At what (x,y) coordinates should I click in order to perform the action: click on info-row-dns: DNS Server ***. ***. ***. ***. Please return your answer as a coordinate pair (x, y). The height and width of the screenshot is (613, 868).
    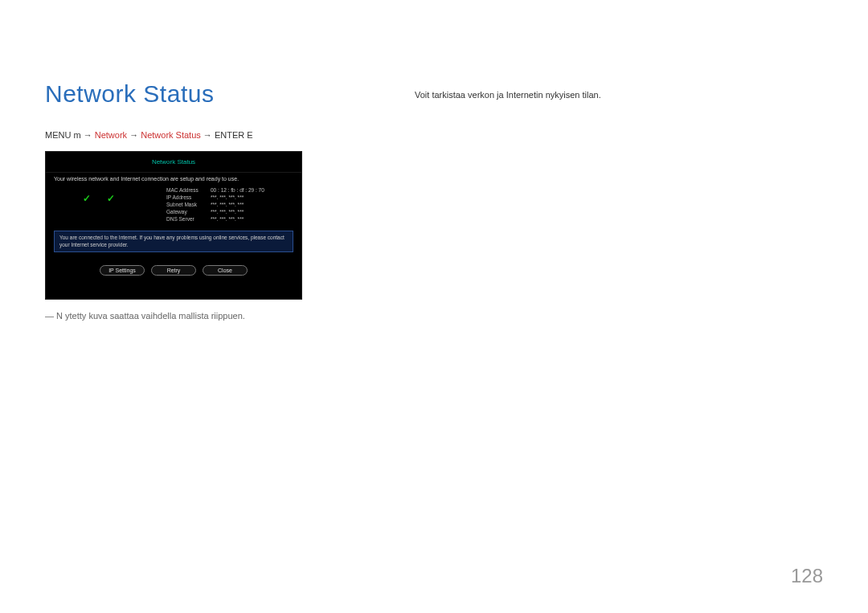
    Looking at the image, I should click on (230, 219).